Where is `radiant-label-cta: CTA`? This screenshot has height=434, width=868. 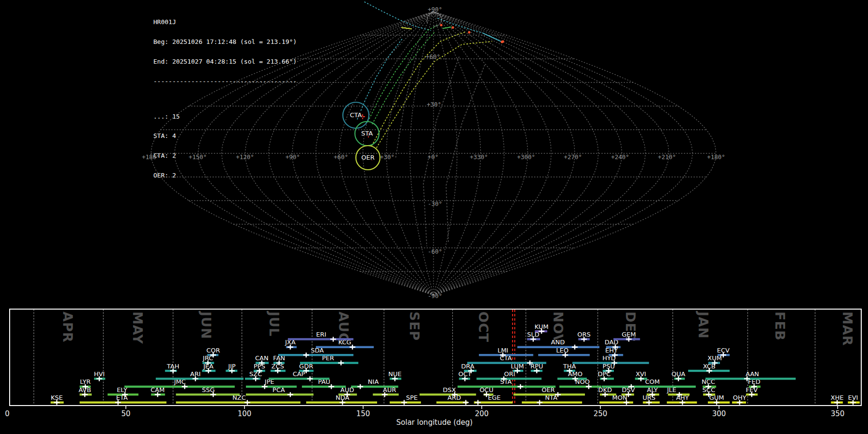
radiant-label-cta: CTA is located at coordinates (356, 115).